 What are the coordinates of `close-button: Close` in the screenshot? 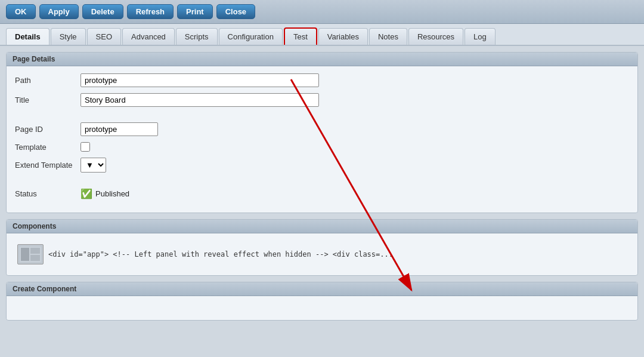 It's located at (236, 12).